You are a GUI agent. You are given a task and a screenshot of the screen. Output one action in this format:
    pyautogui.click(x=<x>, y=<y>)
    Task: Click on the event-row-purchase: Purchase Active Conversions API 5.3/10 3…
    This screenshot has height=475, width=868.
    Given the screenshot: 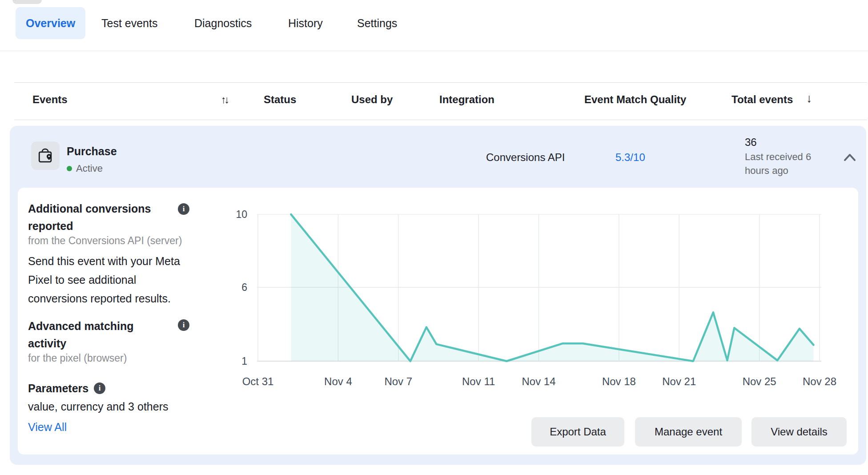 What is the action you would take?
    pyautogui.click(x=438, y=157)
    